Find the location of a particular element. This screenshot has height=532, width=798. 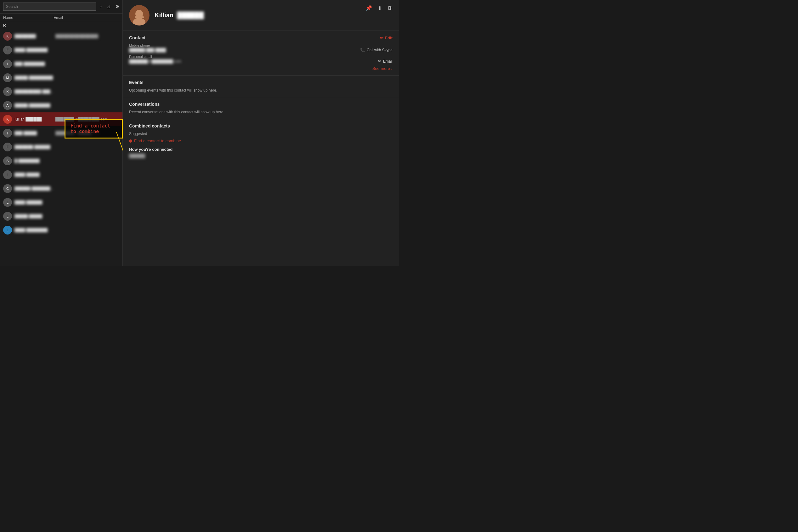

conversations-text: Recent conversations with this contact w… is located at coordinates (261, 112).